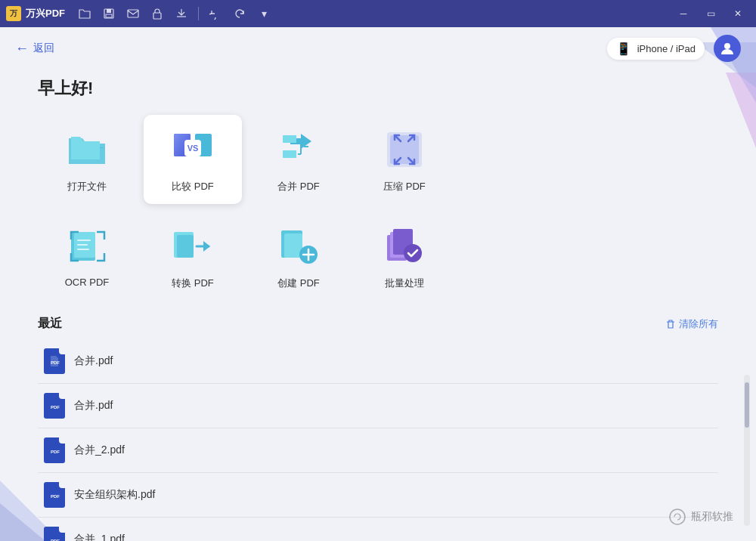 Image resolution: width=756 pixels, height=541 pixels. I want to click on app-logo: 万 万兴PDF, so click(36, 14).